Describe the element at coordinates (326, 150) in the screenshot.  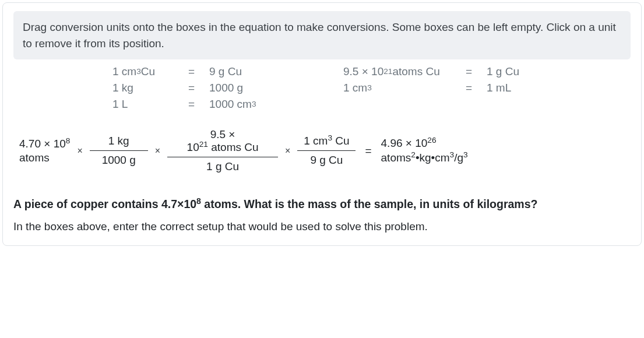
I see `conversion-fraction-slot: 1 cm3 Cu 9 g Cu` at that location.